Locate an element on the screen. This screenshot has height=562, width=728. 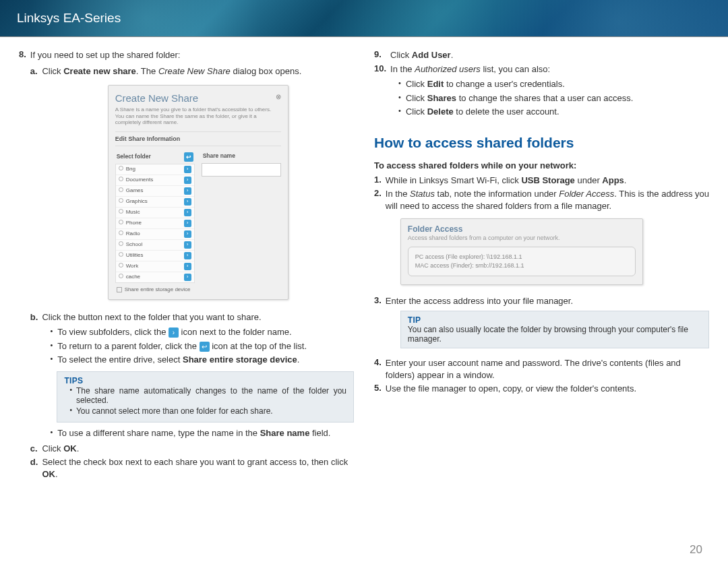
folder-row: Phone› is located at coordinates (155, 224).